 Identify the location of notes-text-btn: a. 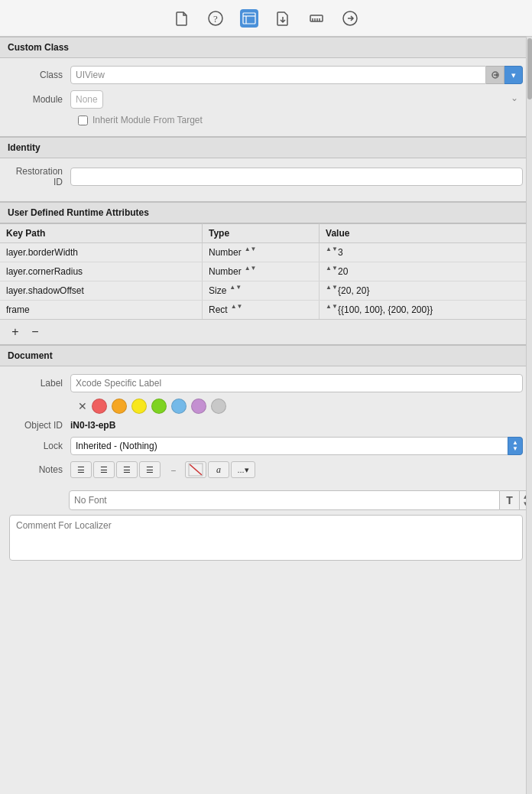
(219, 470).